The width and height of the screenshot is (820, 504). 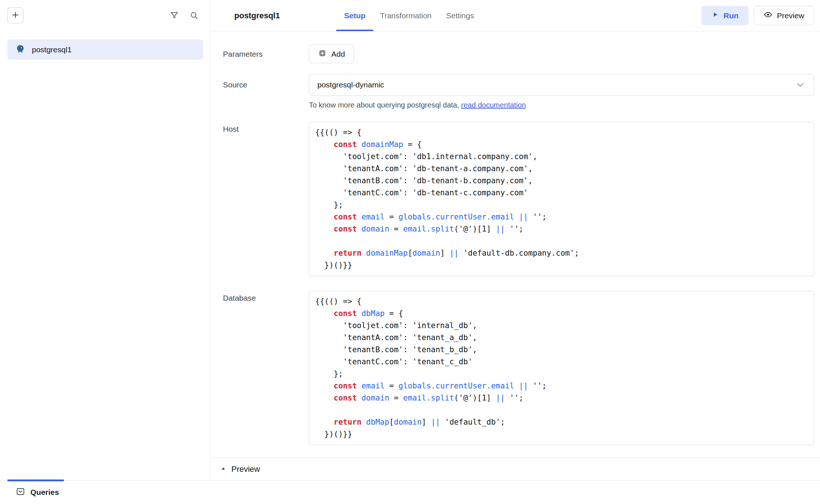 I want to click on filter-icon, so click(x=174, y=15).